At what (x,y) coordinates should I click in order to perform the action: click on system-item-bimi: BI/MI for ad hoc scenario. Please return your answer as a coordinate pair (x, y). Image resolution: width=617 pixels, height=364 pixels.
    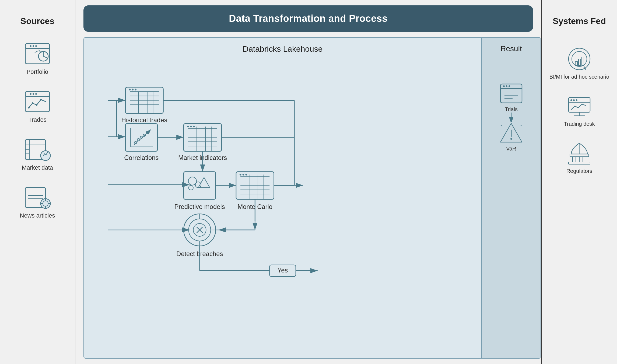
    Looking at the image, I should click on (579, 64).